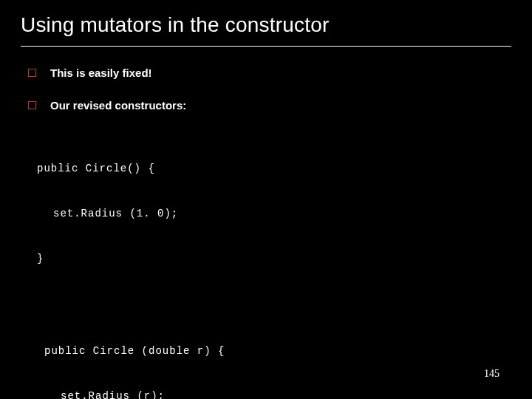 This screenshot has width=532, height=399. Describe the element at coordinates (492, 374) in the screenshot. I see `page-number: 145` at that location.